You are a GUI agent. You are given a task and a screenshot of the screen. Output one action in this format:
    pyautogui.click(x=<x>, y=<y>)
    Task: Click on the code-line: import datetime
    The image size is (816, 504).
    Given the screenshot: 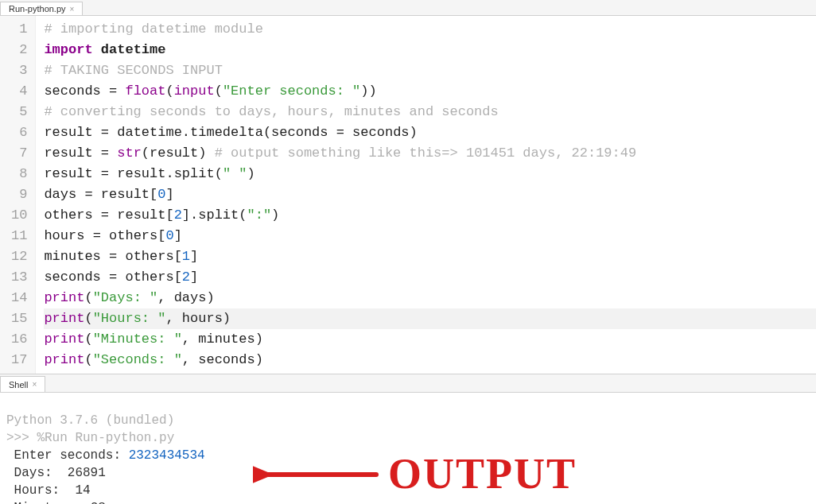 What is the action you would take?
    pyautogui.click(x=429, y=50)
    